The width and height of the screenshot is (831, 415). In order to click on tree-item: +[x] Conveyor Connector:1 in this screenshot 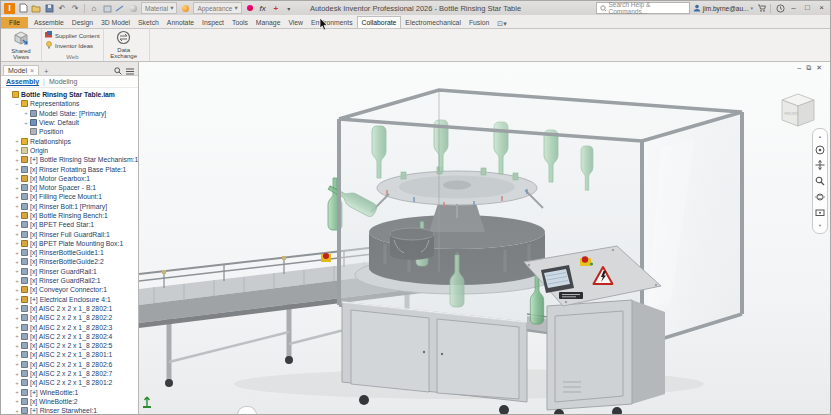, I will do `click(70, 290)`.